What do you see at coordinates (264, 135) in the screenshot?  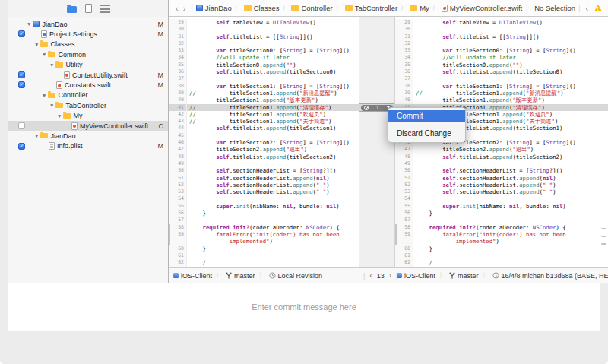 I see `code-line: 45` at bounding box center [264, 135].